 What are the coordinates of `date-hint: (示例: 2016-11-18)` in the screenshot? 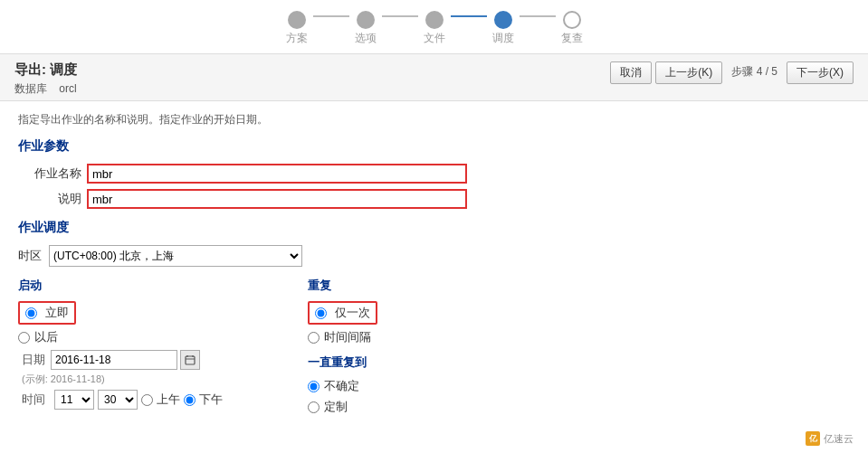 It's located at (156, 380).